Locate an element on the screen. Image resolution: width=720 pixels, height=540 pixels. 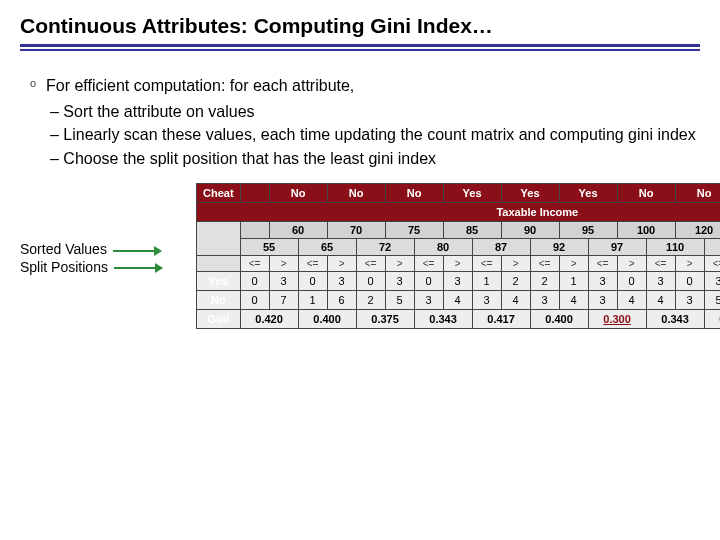
sorted-values-label: Sorted Values is located at coordinates (91, 250).